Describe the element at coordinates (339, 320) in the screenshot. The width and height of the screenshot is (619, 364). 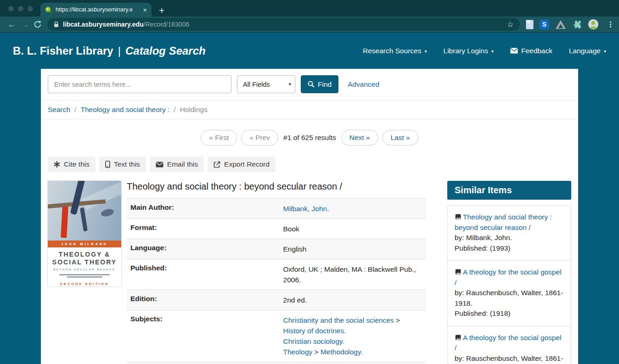
I see `subject-link: Christianity and the social sciences` at that location.